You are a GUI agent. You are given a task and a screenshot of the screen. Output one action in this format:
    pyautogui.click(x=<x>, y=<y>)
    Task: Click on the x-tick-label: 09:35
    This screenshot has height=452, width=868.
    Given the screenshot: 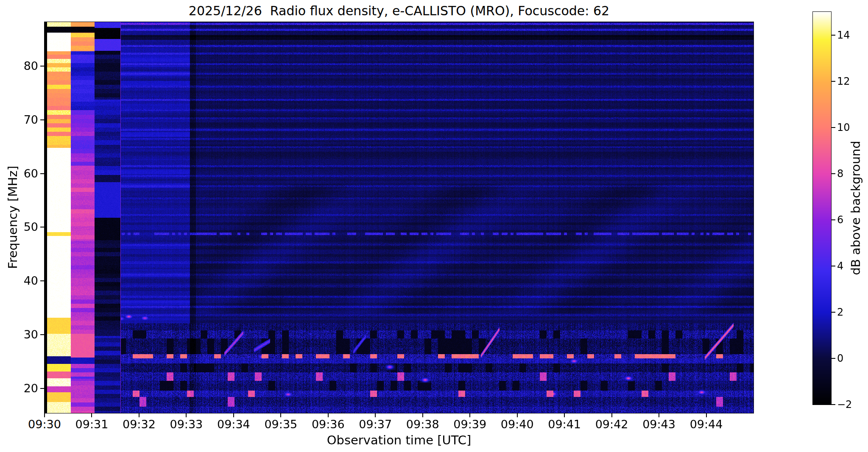 What is the action you would take?
    pyautogui.click(x=281, y=424)
    